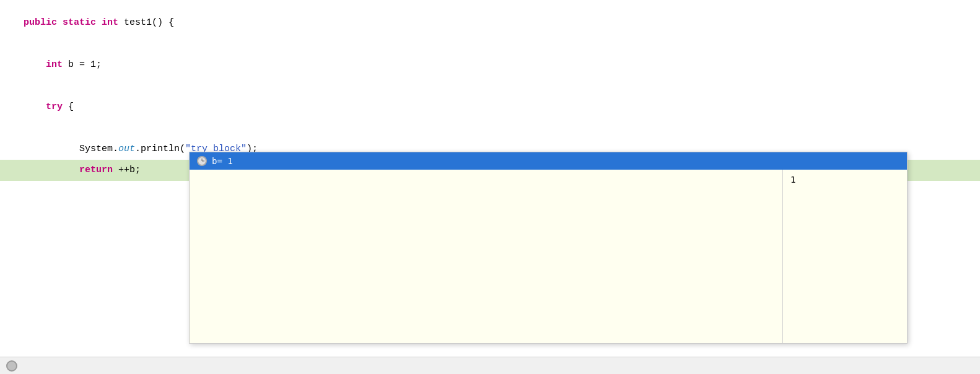  What do you see at coordinates (126, 149) in the screenshot?
I see `code-token: out` at bounding box center [126, 149].